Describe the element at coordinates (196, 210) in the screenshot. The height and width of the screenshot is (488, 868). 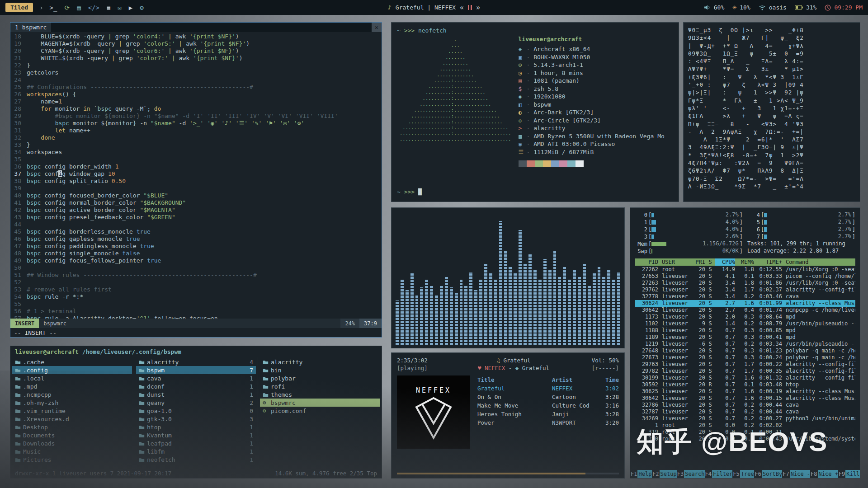
I see `code-line: 42bspc config active_border_color "$MAGE…` at that location.